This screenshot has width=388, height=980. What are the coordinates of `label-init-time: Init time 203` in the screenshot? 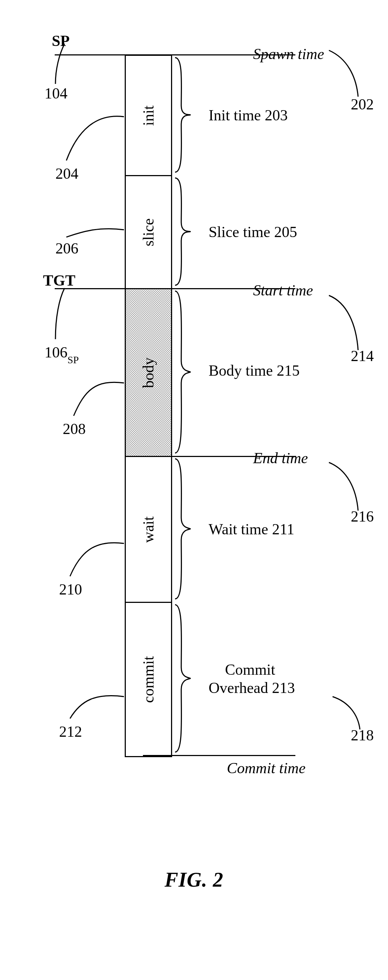 It's located at (248, 115).